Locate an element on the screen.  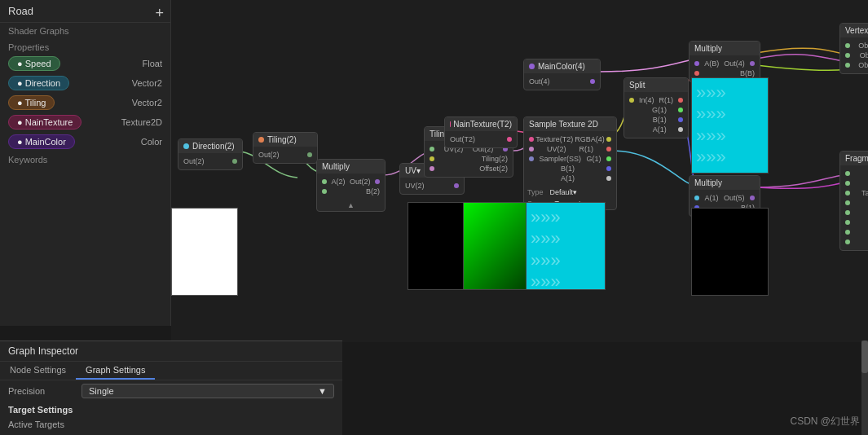
naintexture-pill: ● NainTexture is located at coordinates (45, 122).